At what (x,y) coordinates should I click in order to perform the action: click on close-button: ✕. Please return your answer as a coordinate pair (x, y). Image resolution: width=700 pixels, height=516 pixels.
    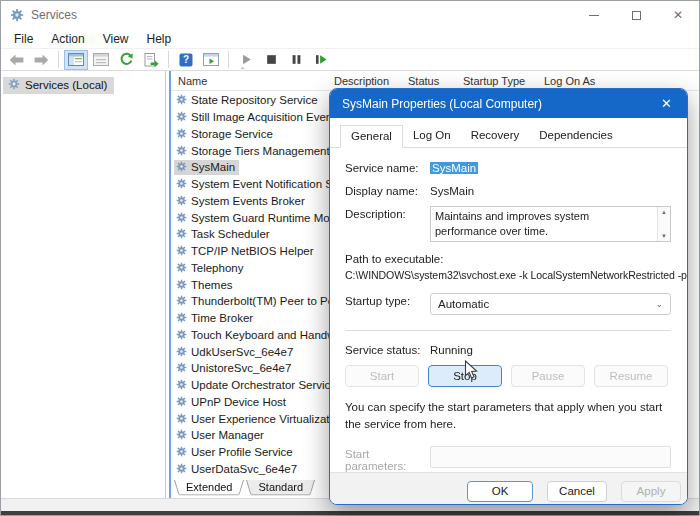
    Looking at the image, I should click on (678, 15).